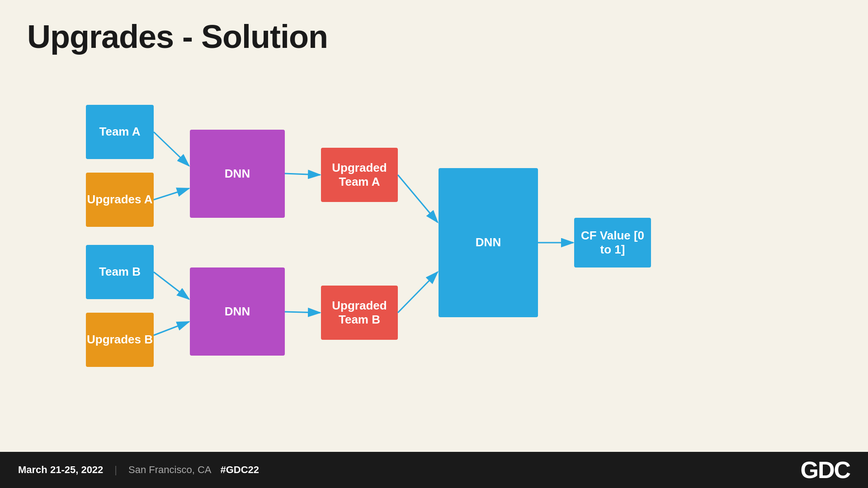 The width and height of the screenshot is (868, 488). I want to click on team-a-box: Team A, so click(120, 132).